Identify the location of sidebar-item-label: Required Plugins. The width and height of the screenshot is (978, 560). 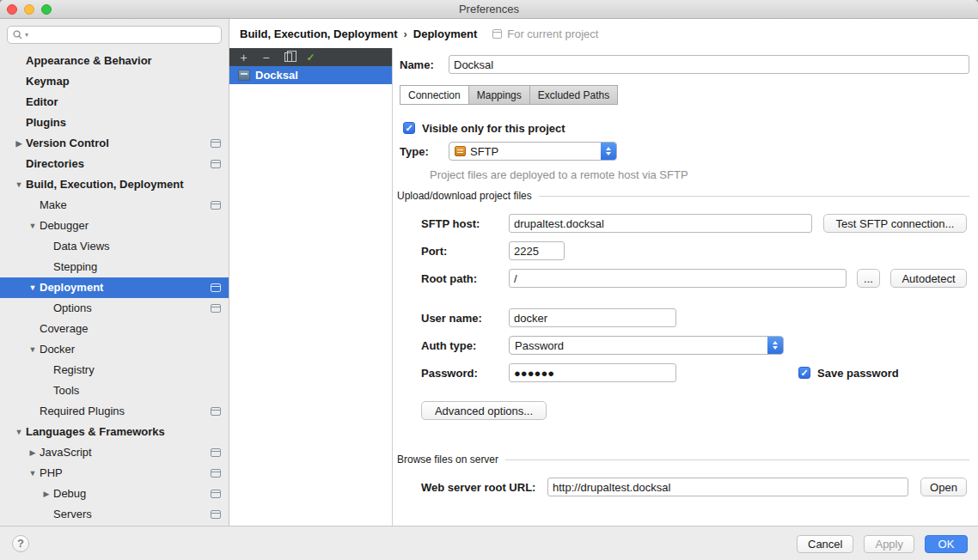
(83, 411).